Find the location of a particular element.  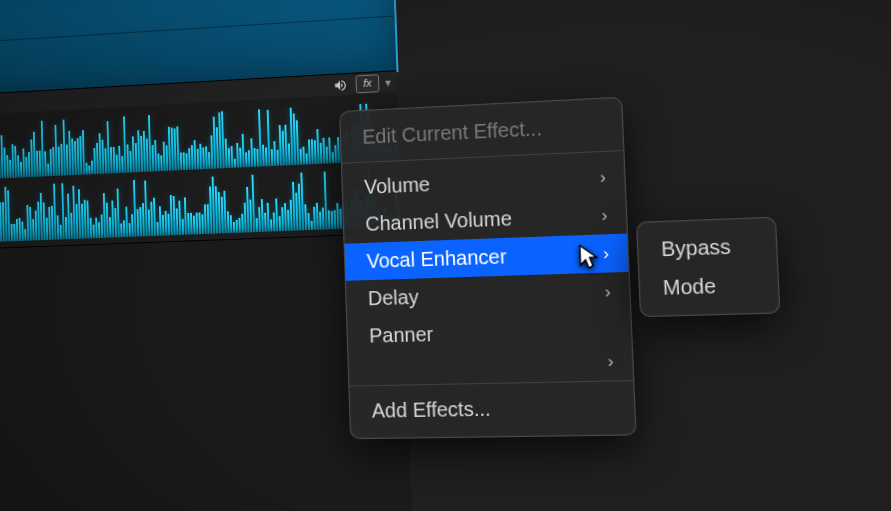

menu-item-label: Add Effects... is located at coordinates (431, 410).